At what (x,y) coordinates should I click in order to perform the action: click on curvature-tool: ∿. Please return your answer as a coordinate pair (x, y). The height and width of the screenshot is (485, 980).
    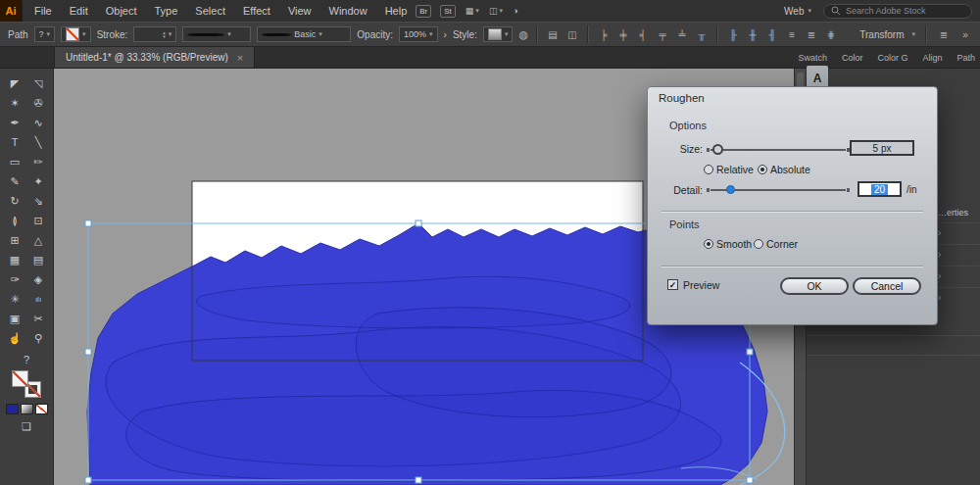
    Looking at the image, I should click on (38, 122).